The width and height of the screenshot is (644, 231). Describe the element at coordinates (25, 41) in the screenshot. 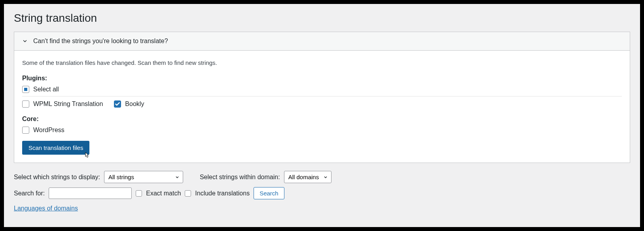

I see `chevron-down-icon` at that location.